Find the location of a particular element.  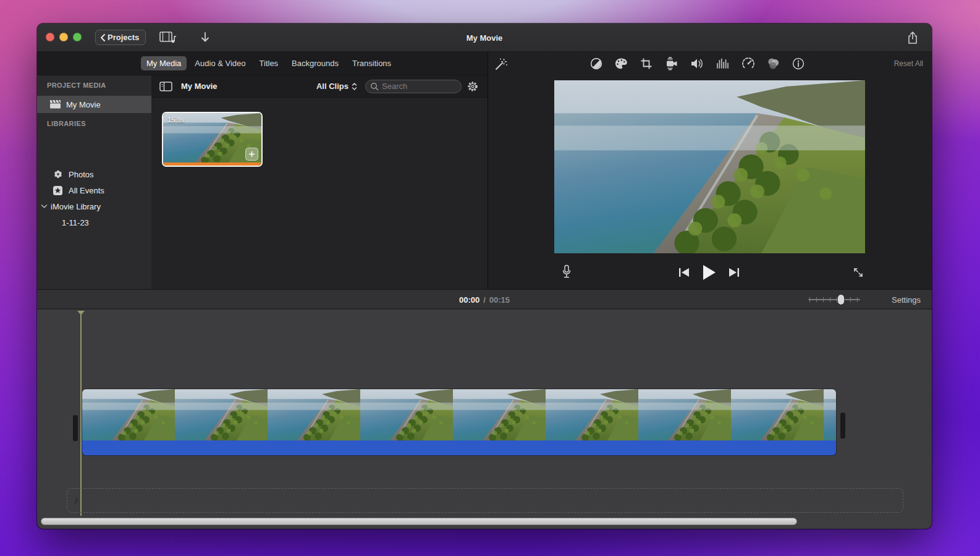

timeline-header: 00:00 / 00:15 Settings is located at coordinates (484, 299).